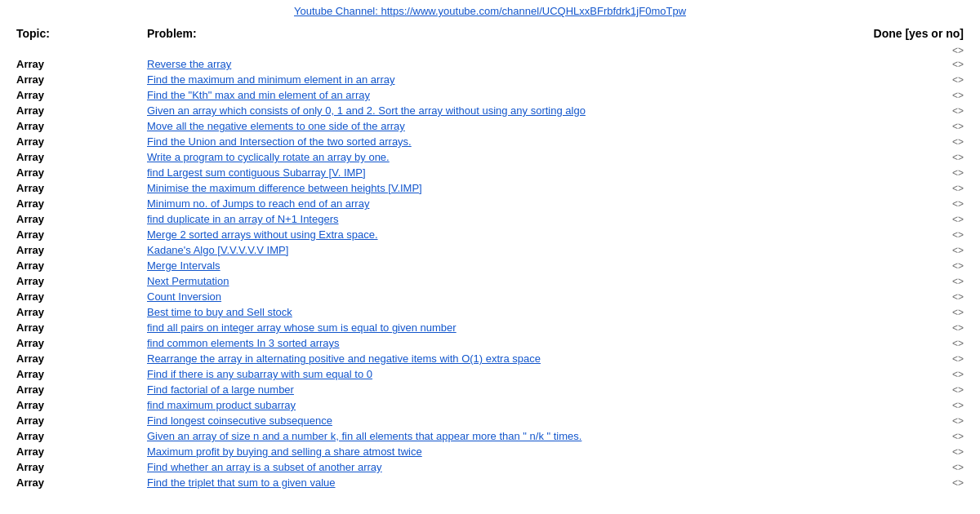 The height and width of the screenshot is (514, 980). What do you see at coordinates (490, 343) in the screenshot?
I see `table-row: Arrayfind common elements In 3 sorted ar…` at bounding box center [490, 343].